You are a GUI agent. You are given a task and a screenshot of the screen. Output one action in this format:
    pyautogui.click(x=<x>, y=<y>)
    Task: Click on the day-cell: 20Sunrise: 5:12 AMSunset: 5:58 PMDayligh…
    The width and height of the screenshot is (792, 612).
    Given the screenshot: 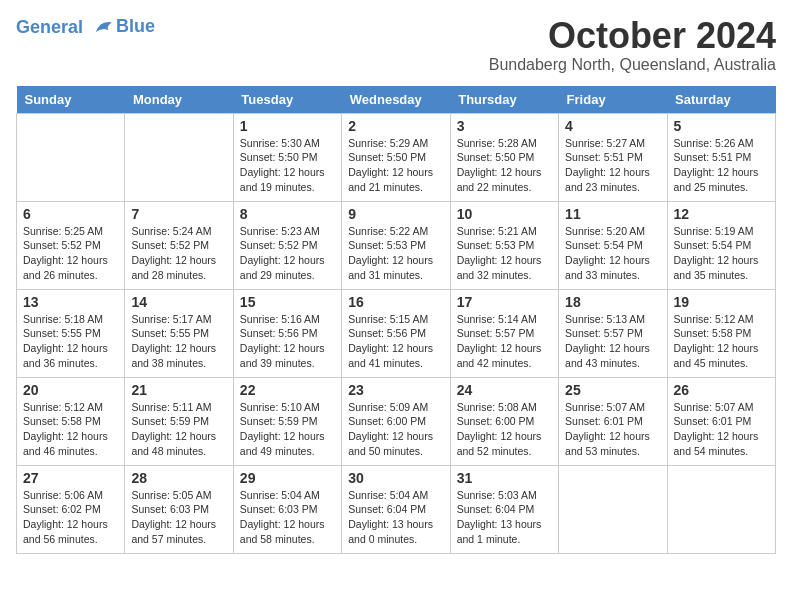 What is the action you would take?
    pyautogui.click(x=71, y=421)
    